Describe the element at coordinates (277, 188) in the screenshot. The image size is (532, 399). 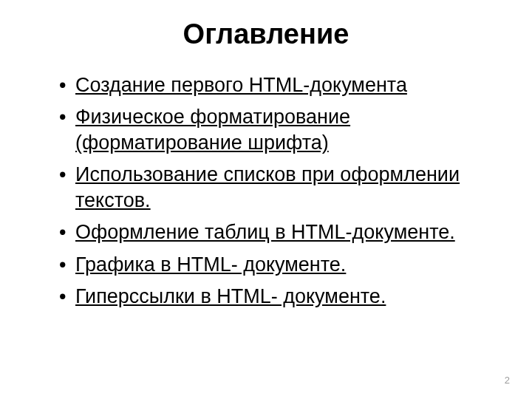
I see `toc-item: Использование списков при оформлении тек…` at that location.